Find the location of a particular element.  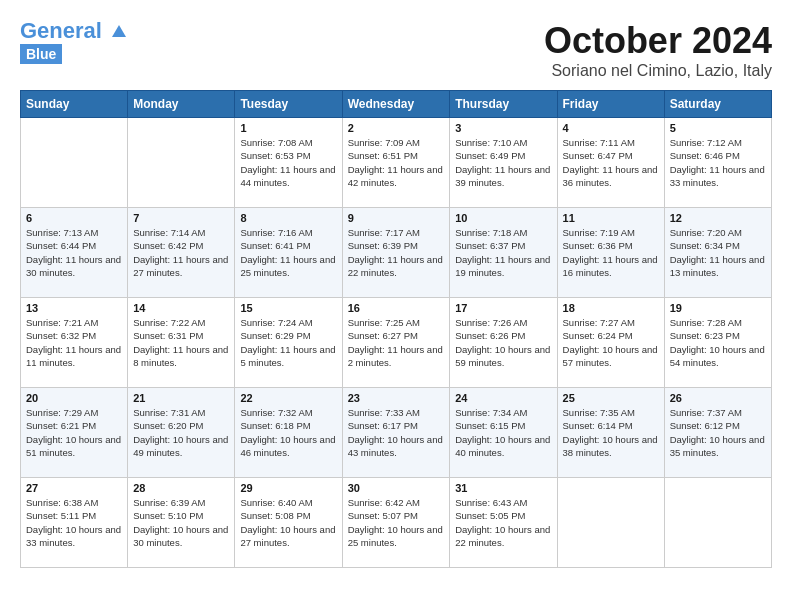

day-number: 3 is located at coordinates (503, 128).